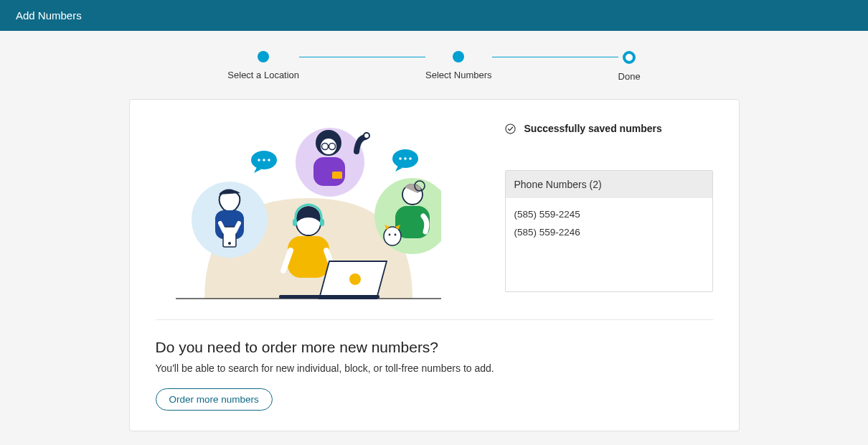 This screenshot has width=868, height=445. Describe the element at coordinates (609, 212) in the screenshot. I see `info-column: Successfully saved numbers Phone Numbers…` at that location.